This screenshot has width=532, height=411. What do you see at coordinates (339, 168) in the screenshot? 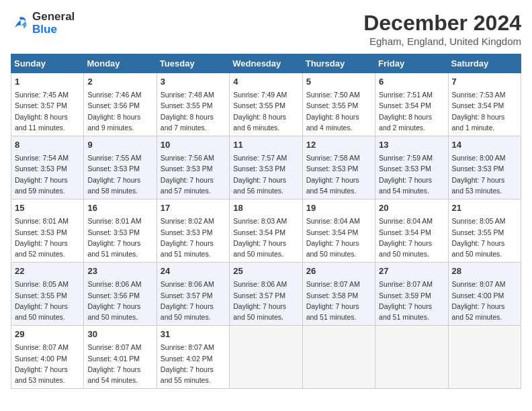
I see `table-row: 12 Sunrise: 7:58 AMSunset: 3:53 PMDaylig…` at bounding box center [339, 168].